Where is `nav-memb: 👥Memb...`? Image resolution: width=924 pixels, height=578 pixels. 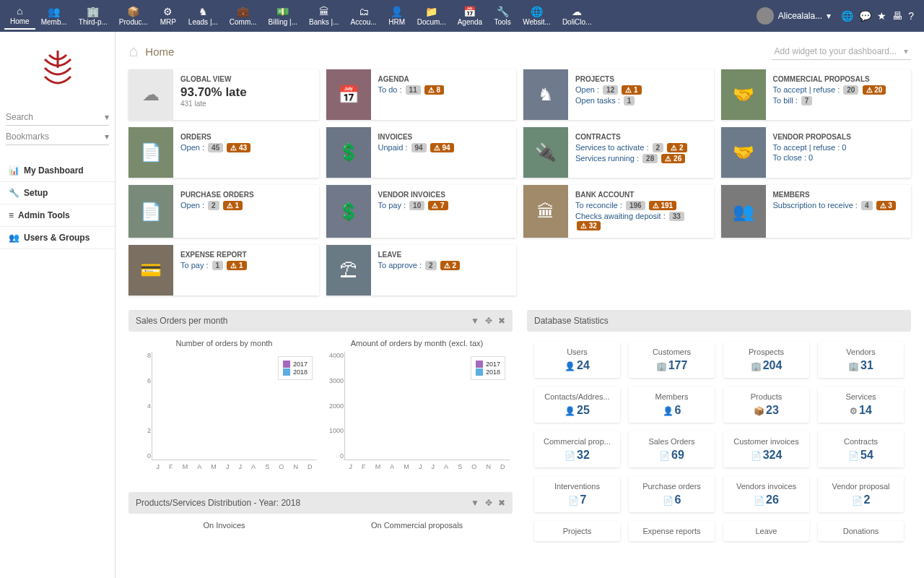 nav-memb: 👥Memb... is located at coordinates (54, 16).